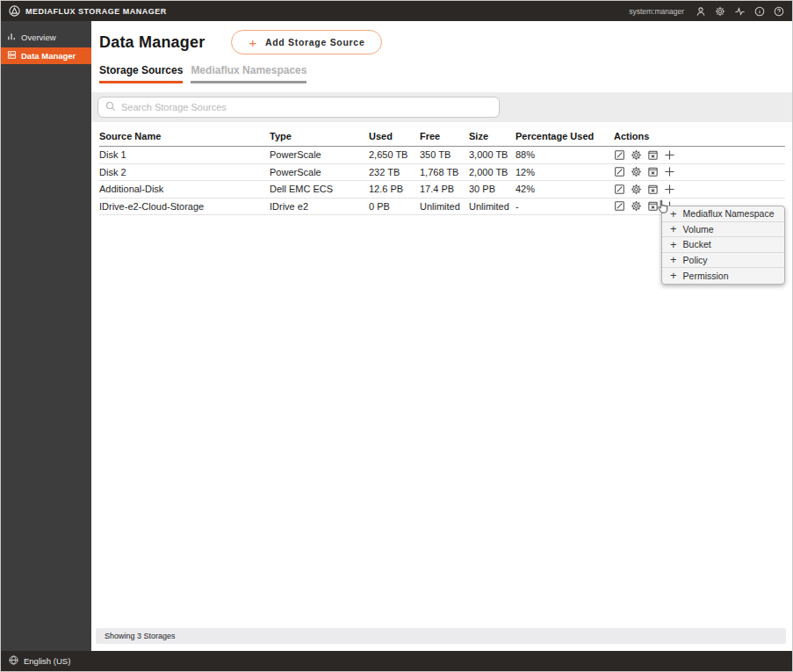 The height and width of the screenshot is (672, 793). Describe the element at coordinates (699, 136) in the screenshot. I see `col-header-actions: Actions` at that location.